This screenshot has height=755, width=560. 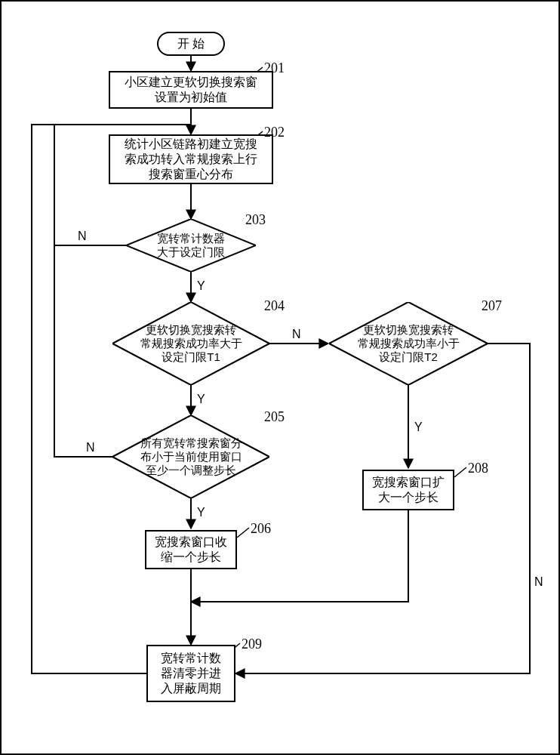 What do you see at coordinates (275, 133) in the screenshot?
I see `step-202: 202` at bounding box center [275, 133].